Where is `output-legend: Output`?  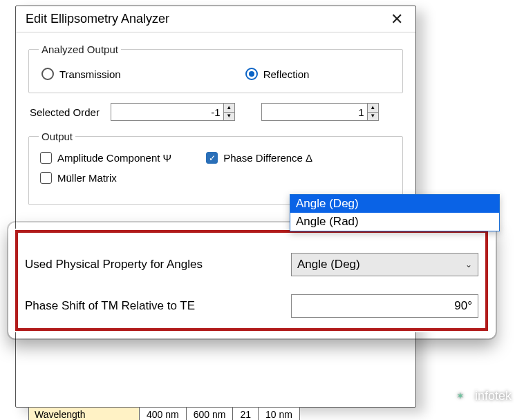
output-legend: Output is located at coordinates (57, 137).